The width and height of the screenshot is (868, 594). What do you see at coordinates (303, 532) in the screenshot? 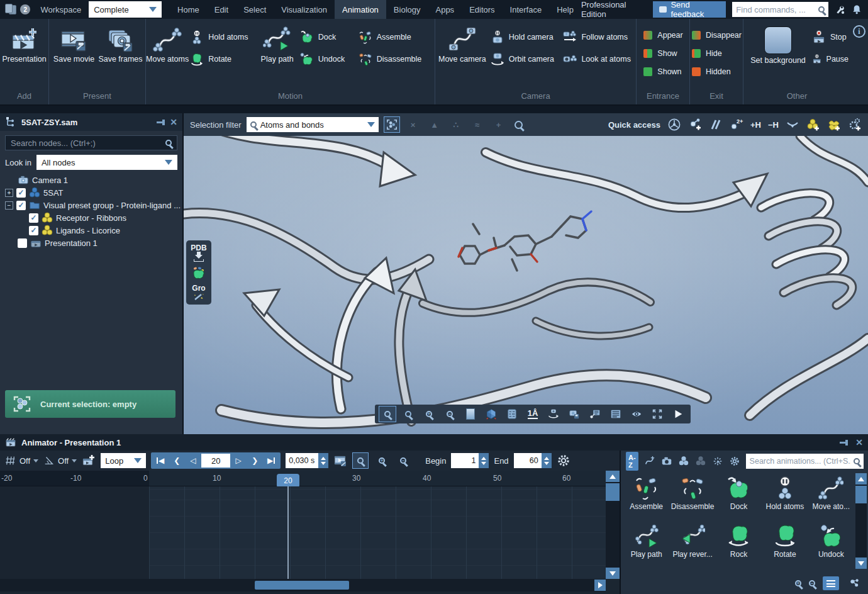
I see `timeline-grid` at bounding box center [303, 532].